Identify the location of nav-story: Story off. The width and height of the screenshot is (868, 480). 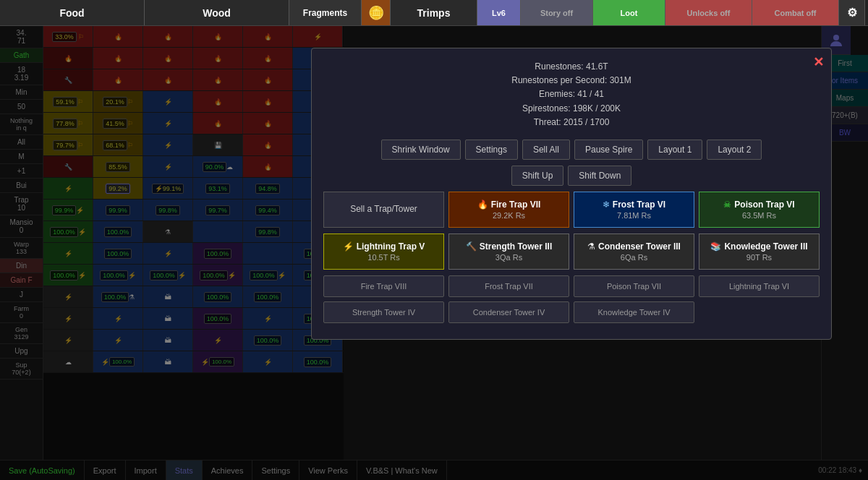
(557, 13).